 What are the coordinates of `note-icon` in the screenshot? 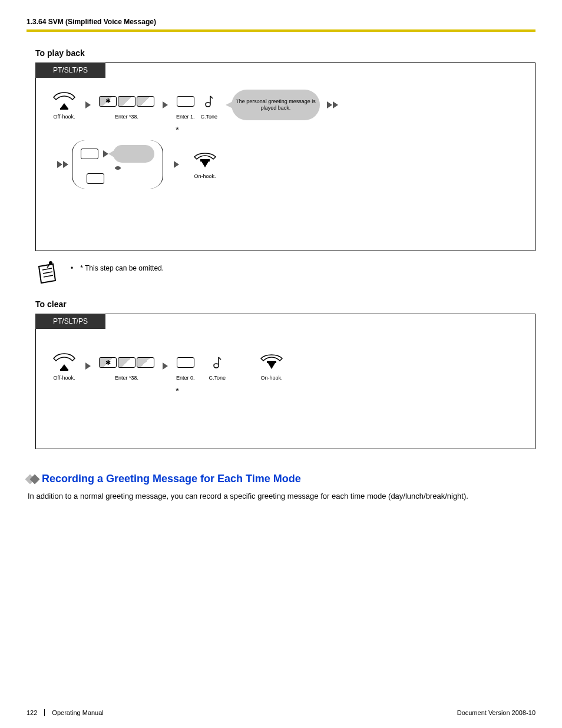 It's located at (47, 273).